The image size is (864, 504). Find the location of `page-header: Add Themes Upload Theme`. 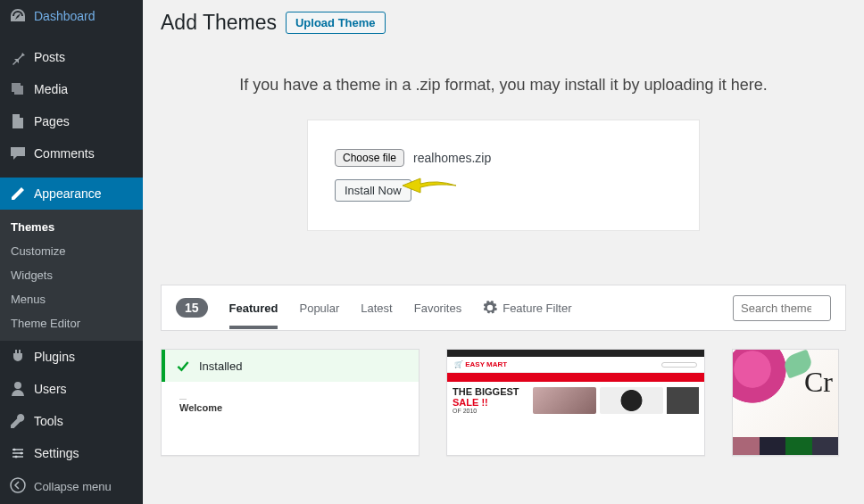

page-header: Add Themes Upload Theme is located at coordinates (503, 20).